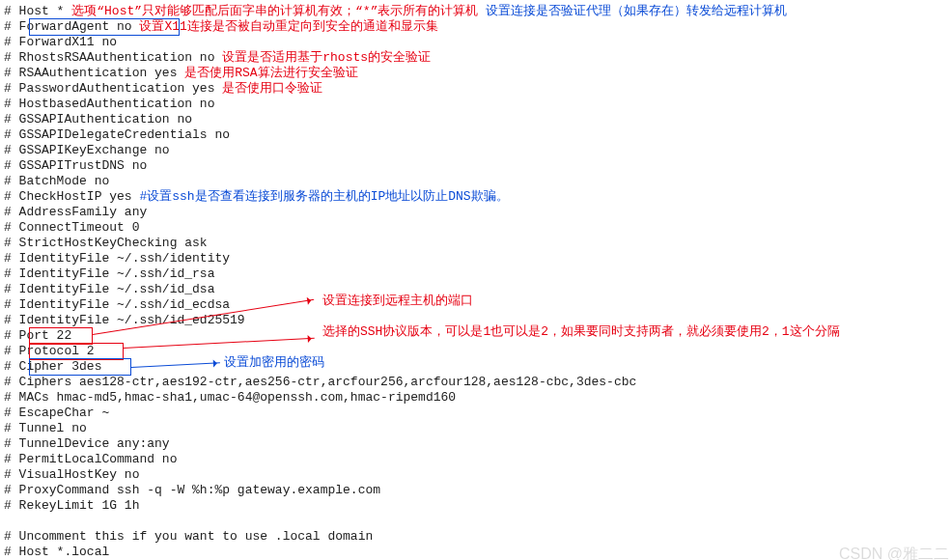 The height and width of the screenshot is (560, 951). I want to click on config-line: # ForwardAgent no 设置X11连接是否被自动重定向到安全的通道和…, so click(477, 27).